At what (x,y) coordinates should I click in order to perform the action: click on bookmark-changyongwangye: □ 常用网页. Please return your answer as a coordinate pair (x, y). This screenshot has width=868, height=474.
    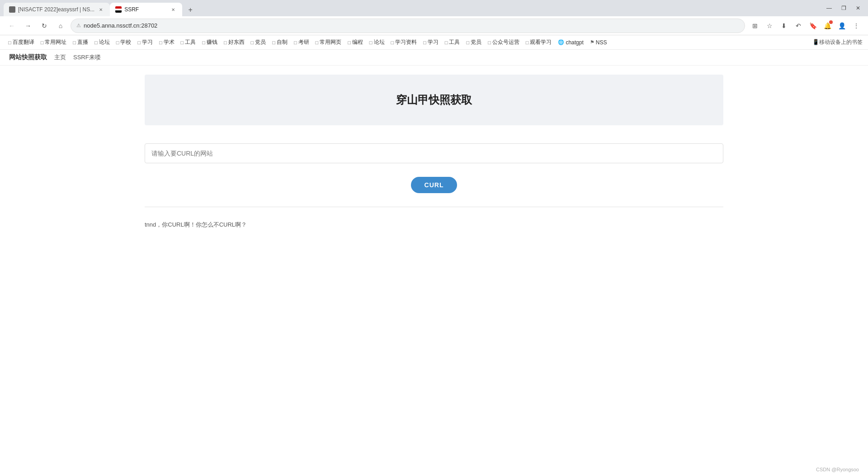
    Looking at the image, I should click on (329, 43).